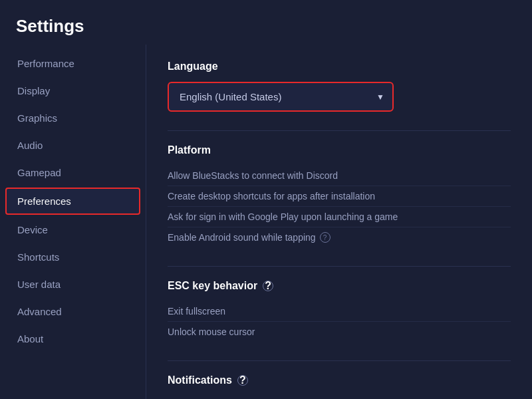  What do you see at coordinates (281, 97) in the screenshot?
I see `language-dropdown-wrapper: English (United States)English (UK)Spani…` at bounding box center [281, 97].